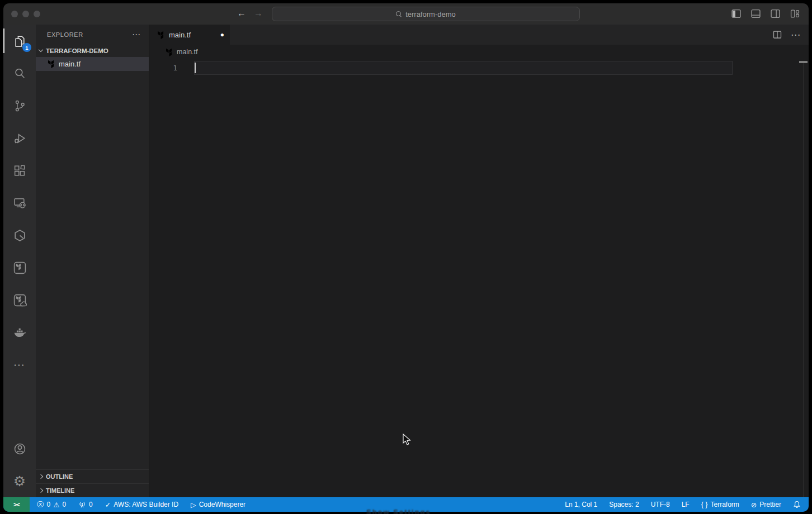  Describe the element at coordinates (479, 35) in the screenshot. I see `tab-bar: main.tf ● ⋯` at that location.